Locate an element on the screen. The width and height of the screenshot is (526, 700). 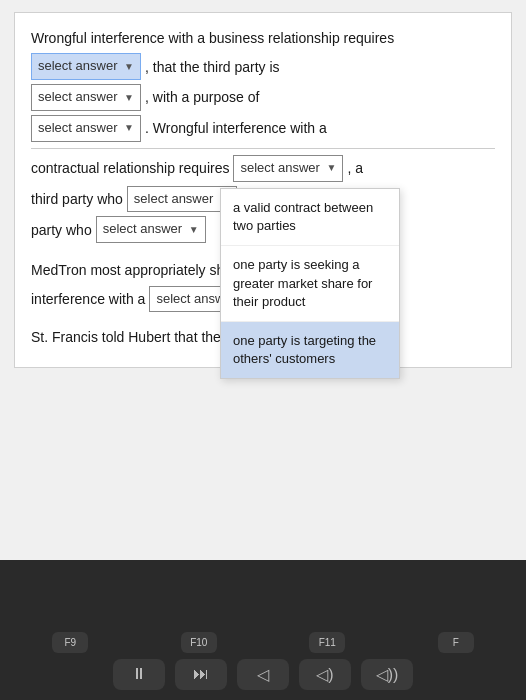
vol-down-key: ◁) is located at coordinates (325, 674).